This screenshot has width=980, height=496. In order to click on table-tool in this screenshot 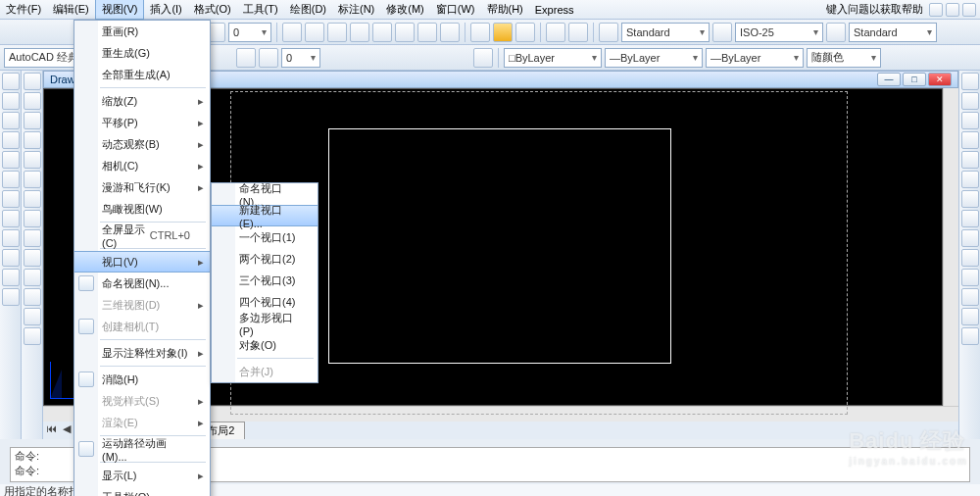, I will do `click(11, 258)`.